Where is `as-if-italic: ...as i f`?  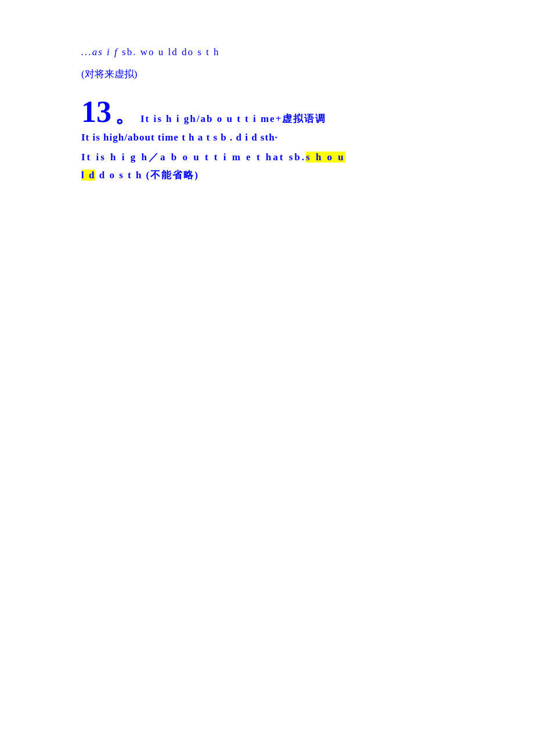
as-if-italic: ...as i f is located at coordinates (100, 52).